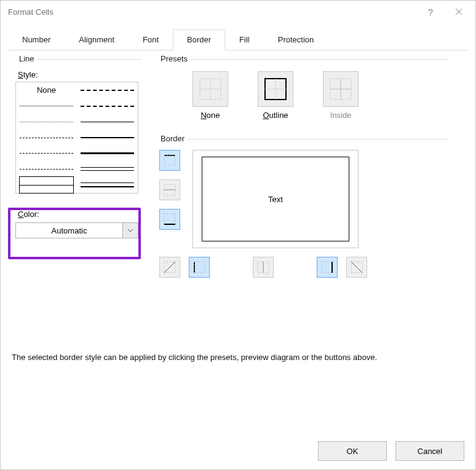 The height and width of the screenshot is (470, 476). Describe the element at coordinates (276, 199) in the screenshot. I see `border-preview-cell: Text` at that location.